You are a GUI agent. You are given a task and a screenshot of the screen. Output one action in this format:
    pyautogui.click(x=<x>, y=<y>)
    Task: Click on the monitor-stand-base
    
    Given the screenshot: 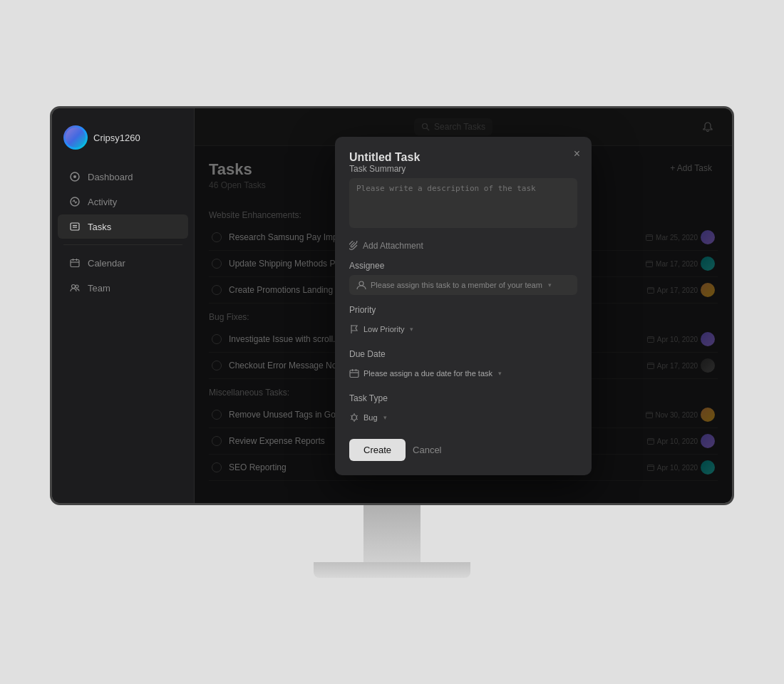 What is the action you would take?
    pyautogui.click(x=392, y=570)
    